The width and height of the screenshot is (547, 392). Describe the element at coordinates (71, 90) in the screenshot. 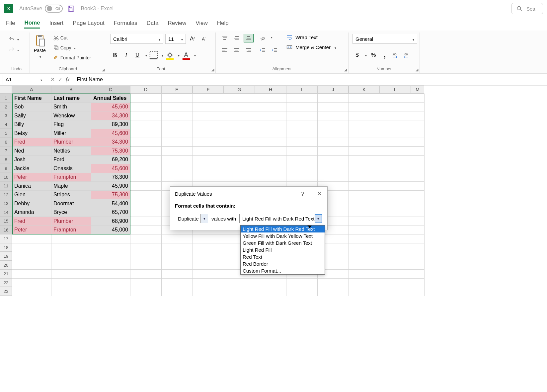

I see `column-header-B: B` at that location.